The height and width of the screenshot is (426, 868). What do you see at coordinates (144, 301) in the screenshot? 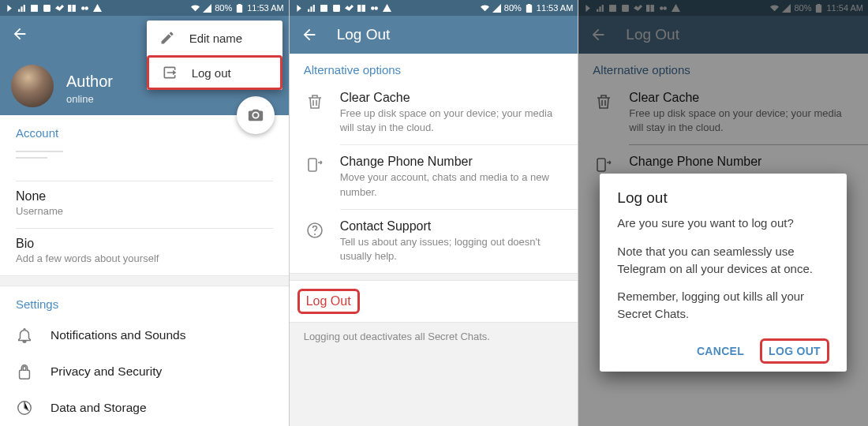
I see `settings-header: Settings` at bounding box center [144, 301].